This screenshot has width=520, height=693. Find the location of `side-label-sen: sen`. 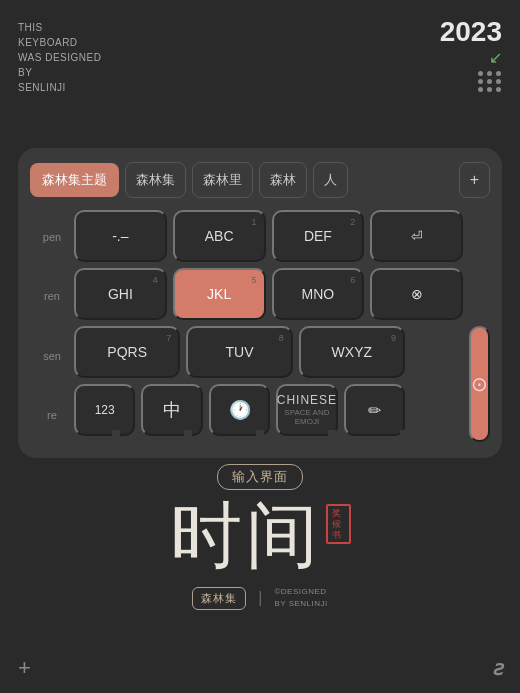

side-label-sen: sen is located at coordinates (52, 356).